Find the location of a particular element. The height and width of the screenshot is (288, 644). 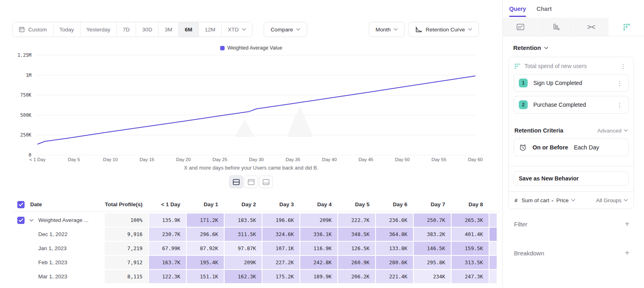

range-6m-button: 6M is located at coordinates (188, 29).